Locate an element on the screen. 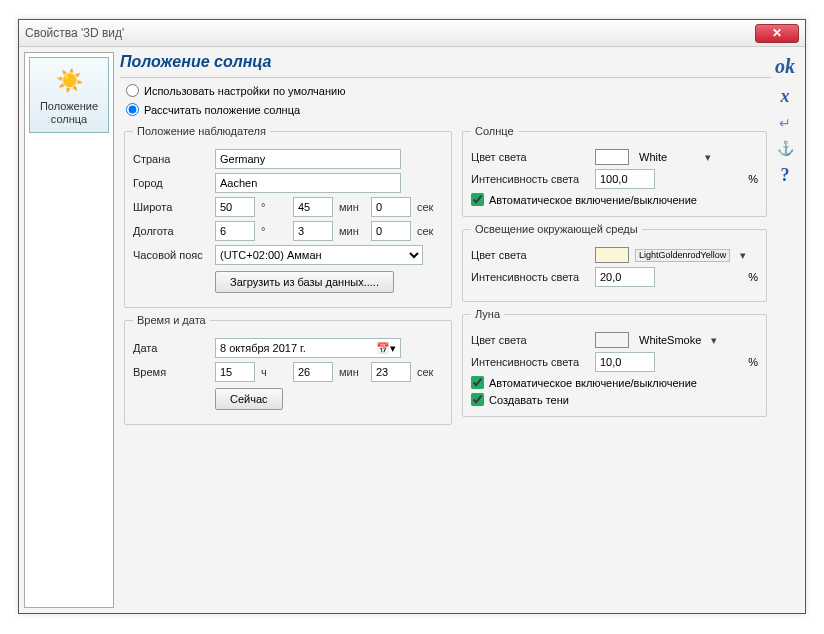 The image size is (824, 634). ambient-intensity-input is located at coordinates (625, 277).